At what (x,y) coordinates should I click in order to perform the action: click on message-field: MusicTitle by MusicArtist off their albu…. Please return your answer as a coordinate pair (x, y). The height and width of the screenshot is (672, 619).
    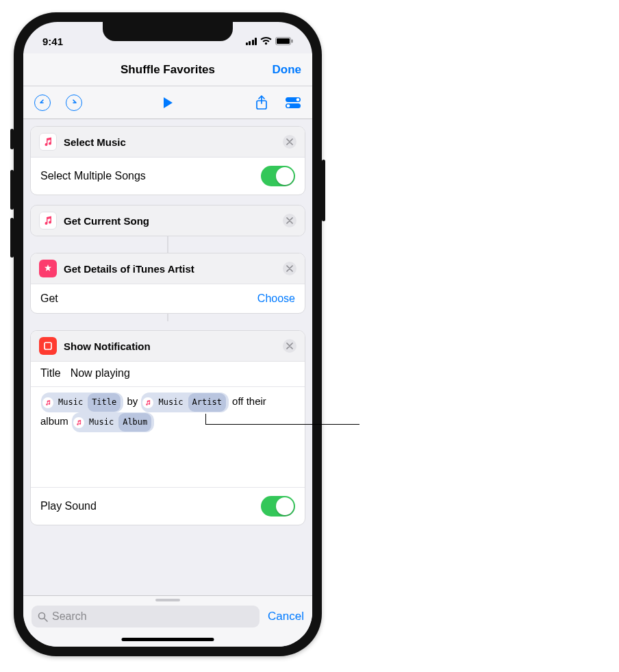
    Looking at the image, I should click on (168, 437).